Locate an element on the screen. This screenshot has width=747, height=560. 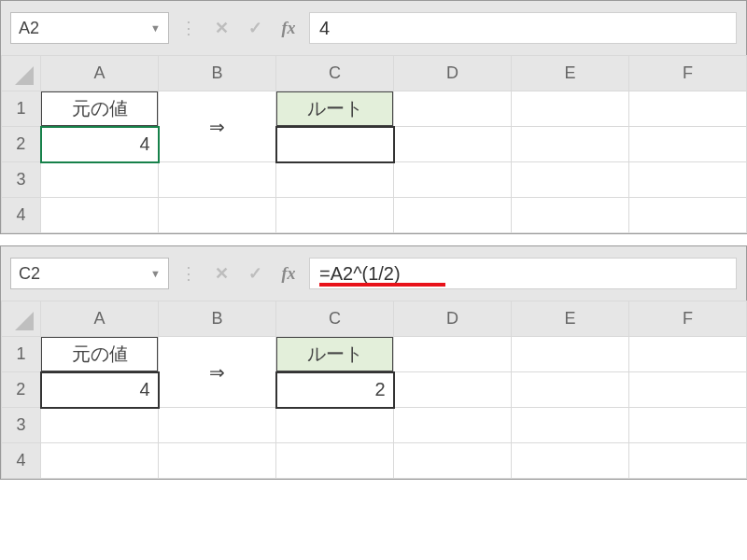
column-header-row: A B C D E F is located at coordinates (374, 319).